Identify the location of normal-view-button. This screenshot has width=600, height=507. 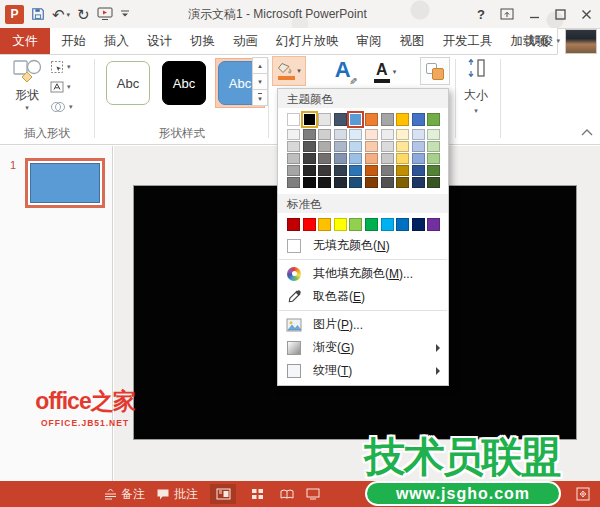
(223, 494).